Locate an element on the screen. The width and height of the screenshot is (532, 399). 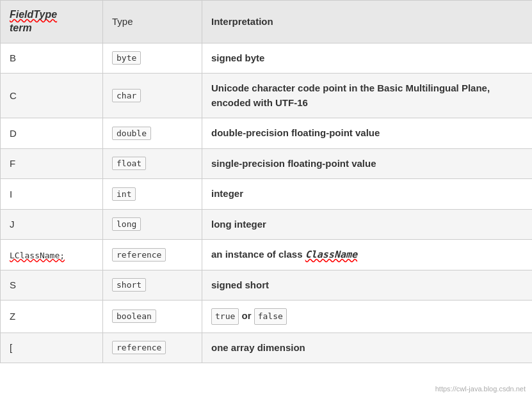
term-letter: [ is located at coordinates (11, 348).